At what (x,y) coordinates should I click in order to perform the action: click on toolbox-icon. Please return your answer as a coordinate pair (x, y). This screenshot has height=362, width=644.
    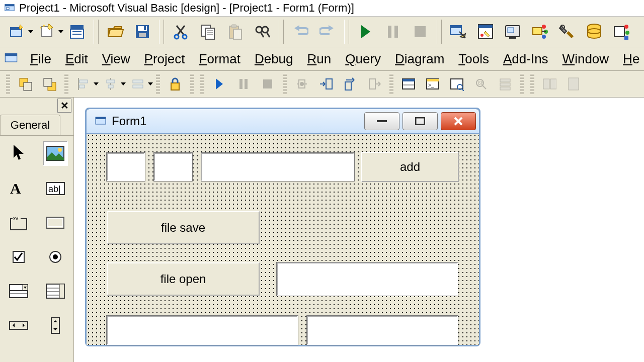
    Looking at the image, I should click on (567, 32).